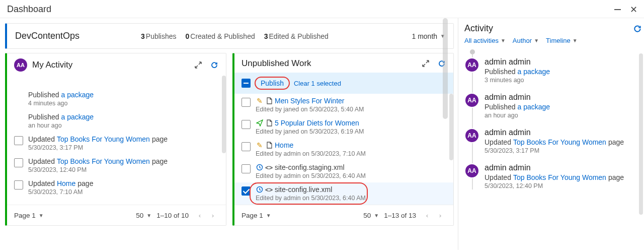  Describe the element at coordinates (220, 36) in the screenshot. I see `stat-created: 0Created & Published` at that location.